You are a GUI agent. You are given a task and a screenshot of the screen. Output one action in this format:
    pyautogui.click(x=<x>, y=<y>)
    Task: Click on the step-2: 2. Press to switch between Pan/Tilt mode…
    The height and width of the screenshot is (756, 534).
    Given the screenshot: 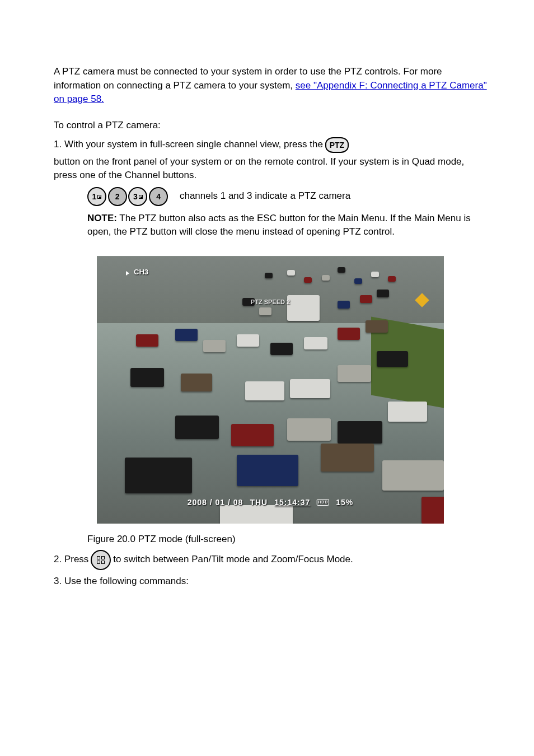 What is the action you would take?
    pyautogui.click(x=270, y=560)
    